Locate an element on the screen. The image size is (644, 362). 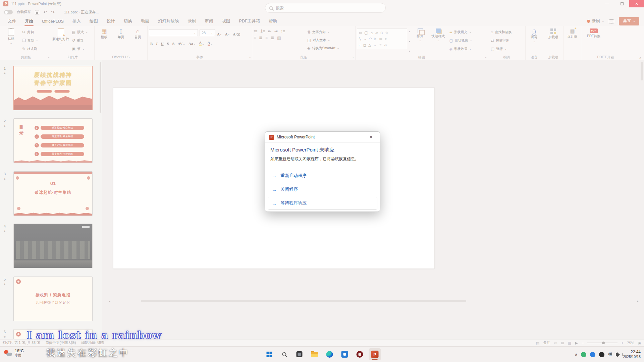
officeplus-template-button: ▦模板 is located at coordinates (104, 41).